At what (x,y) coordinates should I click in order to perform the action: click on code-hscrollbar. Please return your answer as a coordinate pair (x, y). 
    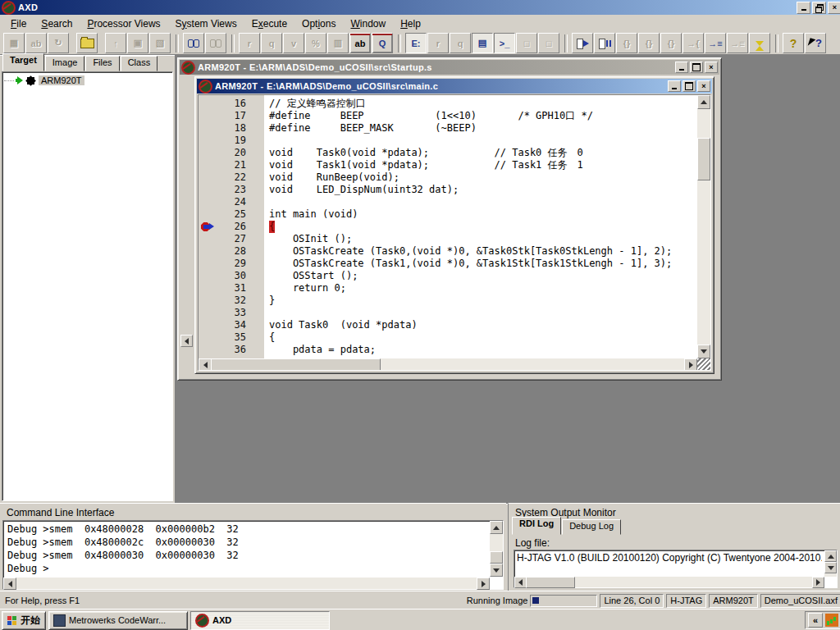
    Looking at the image, I should click on (448, 364).